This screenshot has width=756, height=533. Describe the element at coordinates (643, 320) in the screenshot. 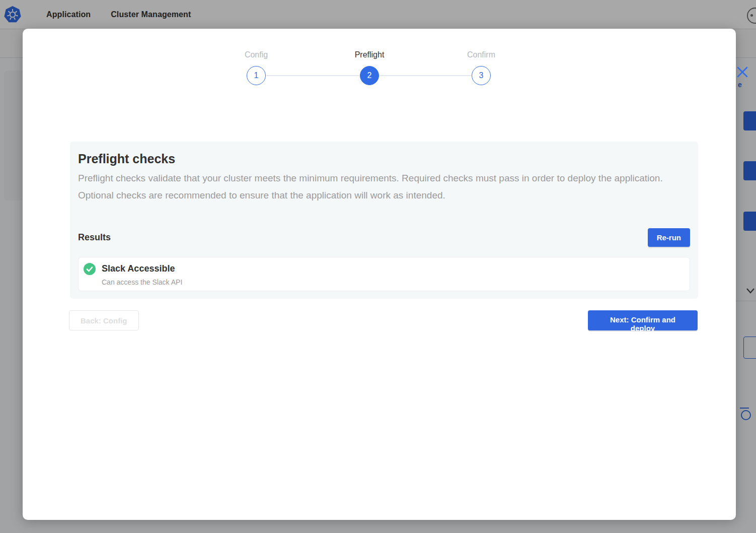

I see `next-deploy-button: Next: Confirm and deploy` at that location.